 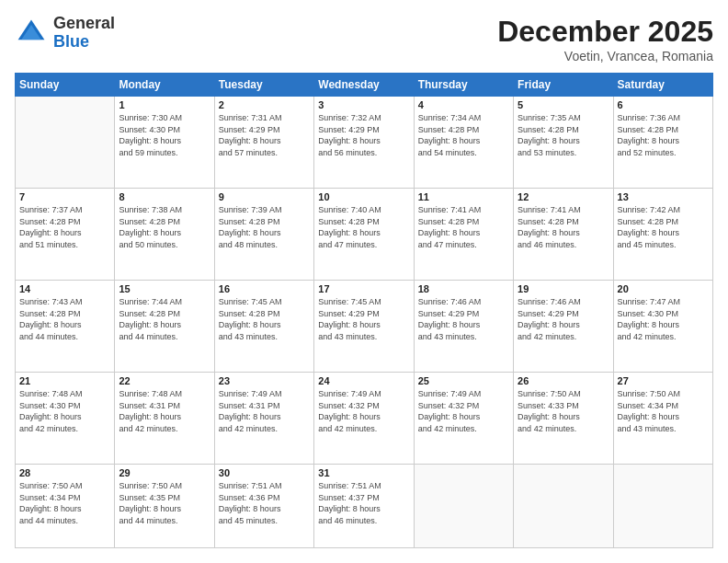 What do you see at coordinates (64, 473) in the screenshot?
I see `day-number: 28` at bounding box center [64, 473].